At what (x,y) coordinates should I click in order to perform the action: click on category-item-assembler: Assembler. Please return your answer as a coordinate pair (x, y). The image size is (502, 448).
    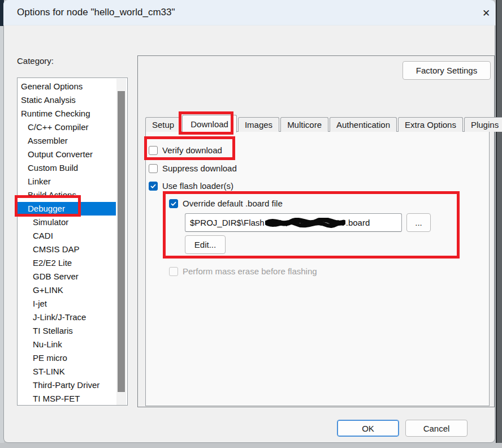
    Looking at the image, I should click on (67, 141).